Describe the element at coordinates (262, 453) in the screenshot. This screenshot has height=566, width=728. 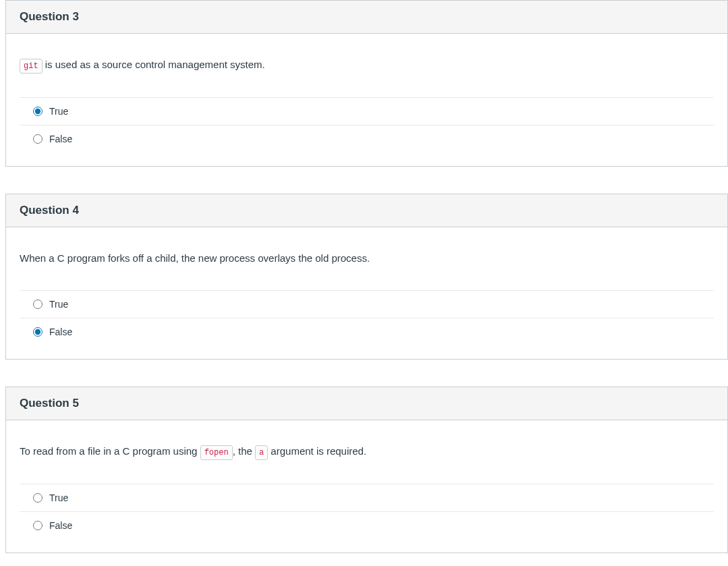
I see `code-inline: a` at that location.